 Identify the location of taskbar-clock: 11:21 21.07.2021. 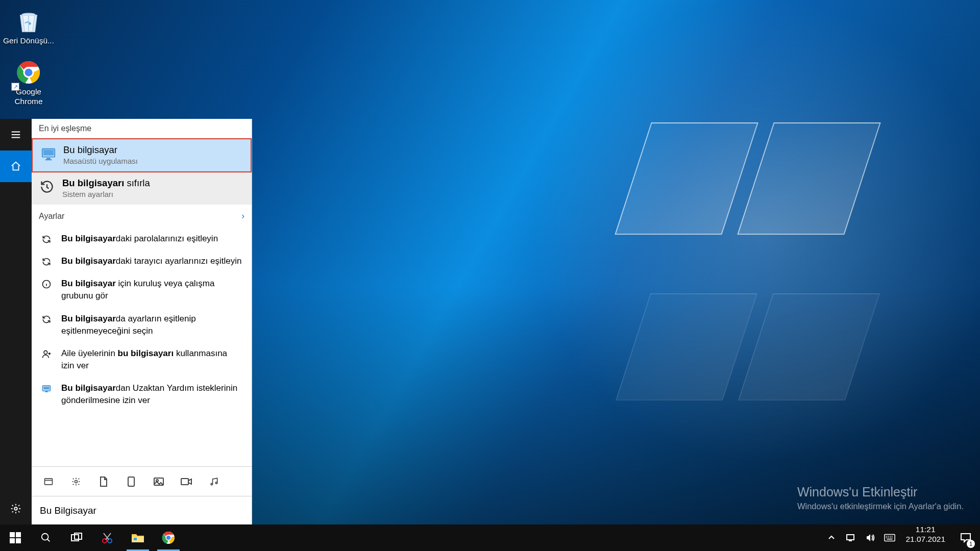
(925, 538).